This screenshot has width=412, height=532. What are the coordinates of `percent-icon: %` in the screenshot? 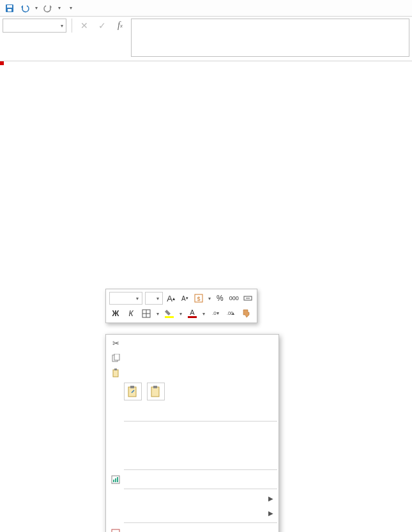 It's located at (220, 298).